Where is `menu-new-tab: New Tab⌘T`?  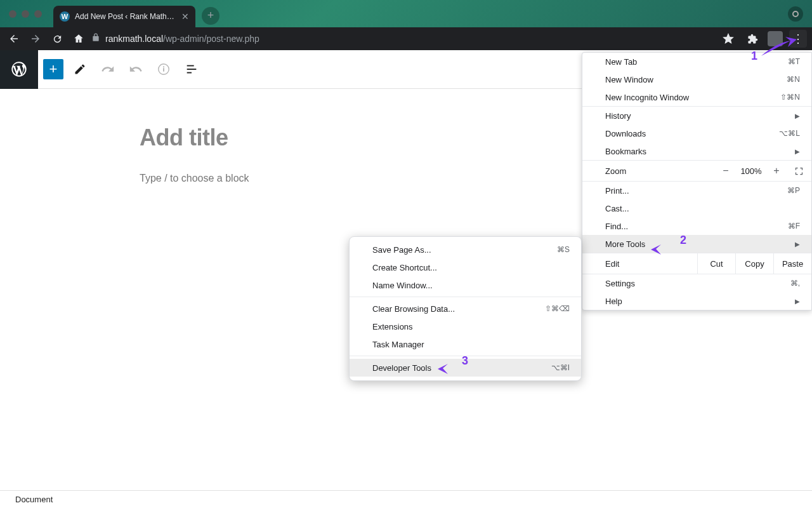
menu-new-tab: New Tab⌘T is located at coordinates (697, 62).